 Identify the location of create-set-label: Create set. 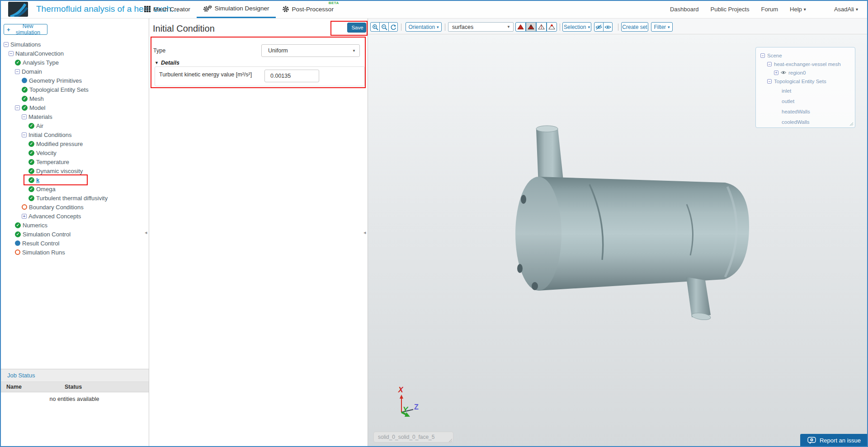
(635, 27).